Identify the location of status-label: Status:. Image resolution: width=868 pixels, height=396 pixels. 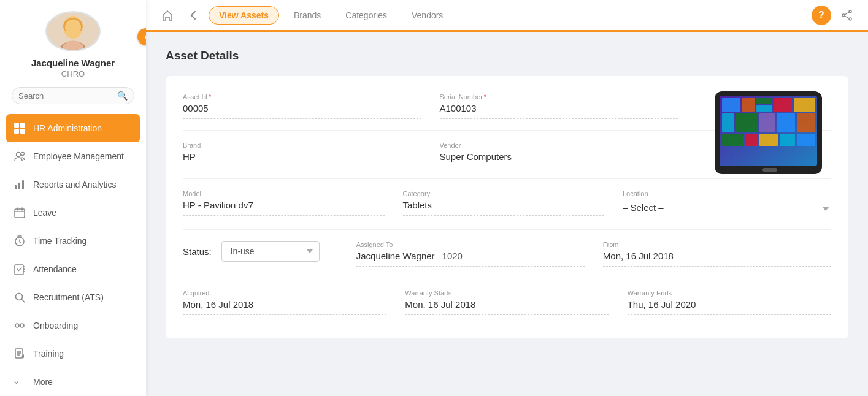
(198, 251).